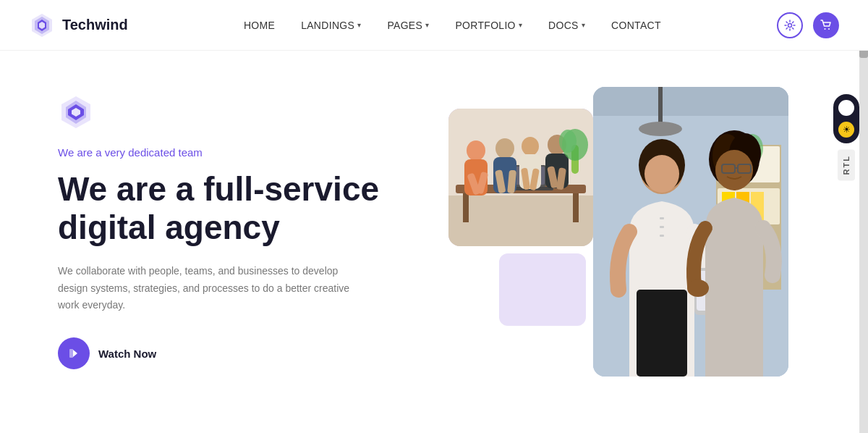  Describe the element at coordinates (790, 25) in the screenshot. I see `gear-icon` at that location.